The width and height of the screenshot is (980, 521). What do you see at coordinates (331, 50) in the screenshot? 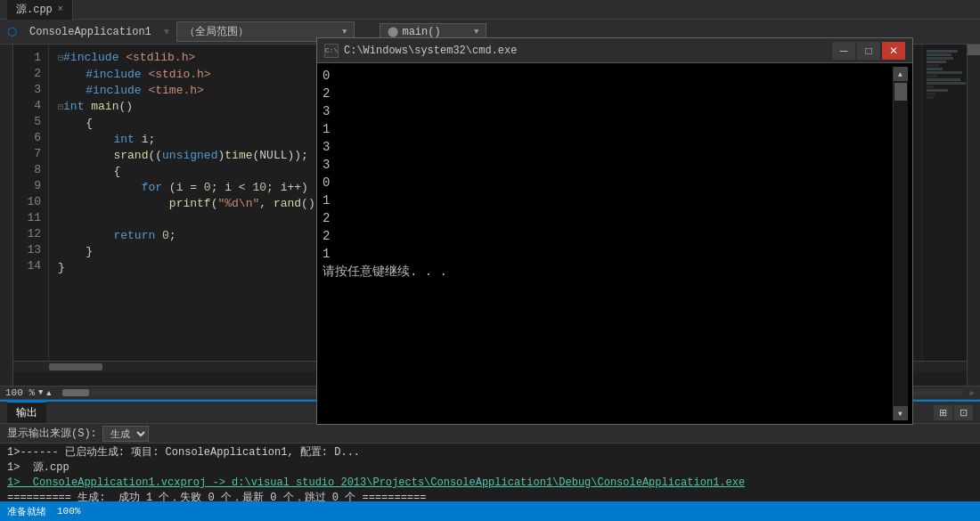
I see `cmd-icon-label: C:\` at bounding box center [331, 50].